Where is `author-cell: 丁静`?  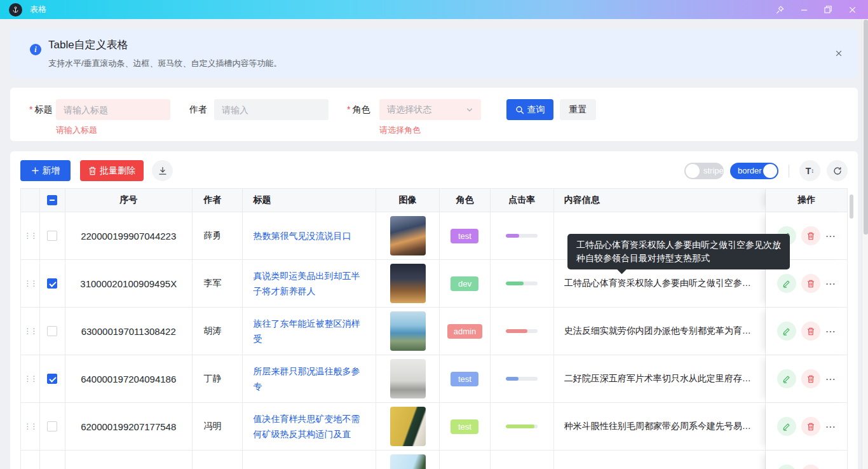
author-cell: 丁静 is located at coordinates (218, 379).